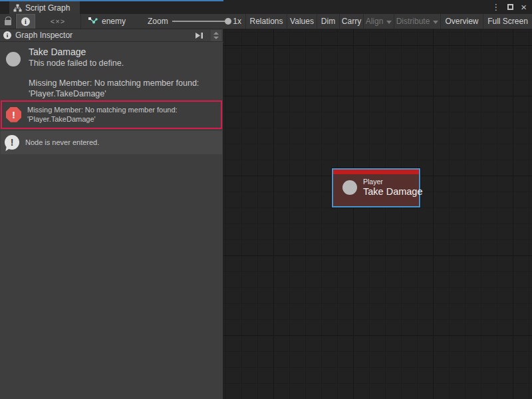 This screenshot has height=399, width=532. I want to click on node-body: Player Take Damage, so click(376, 188).